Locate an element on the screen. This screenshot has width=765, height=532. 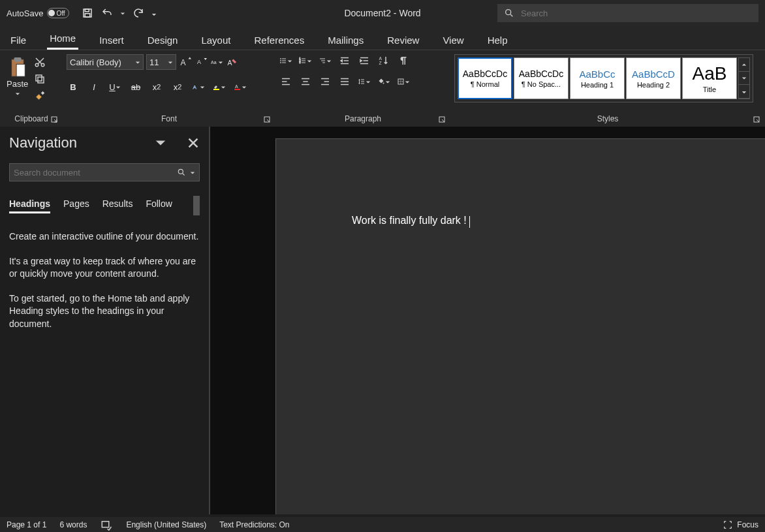
align-right-icon is located at coordinates (325, 82).